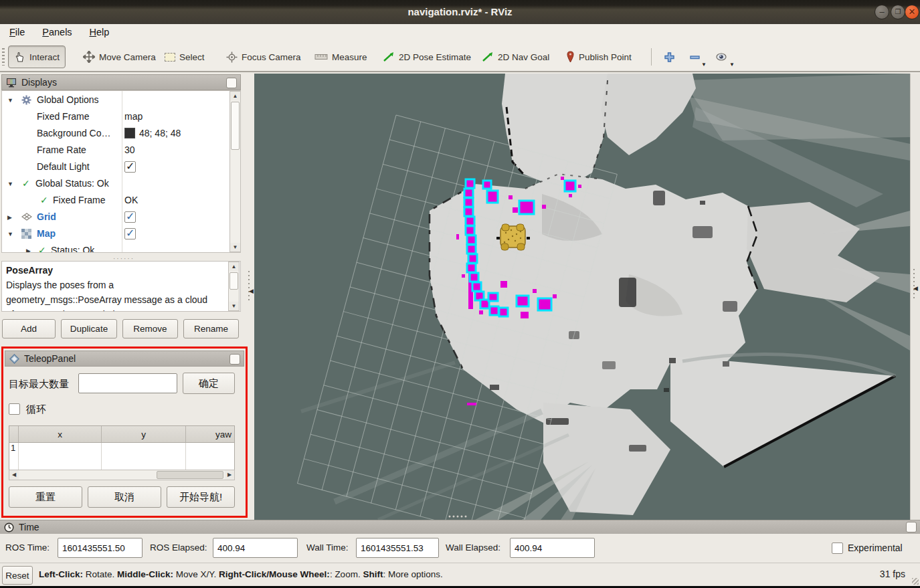 Image resolution: width=920 pixels, height=588 pixels. I want to click on display-description-box: PoseArray Displays the poses from a geom…, so click(121, 286).